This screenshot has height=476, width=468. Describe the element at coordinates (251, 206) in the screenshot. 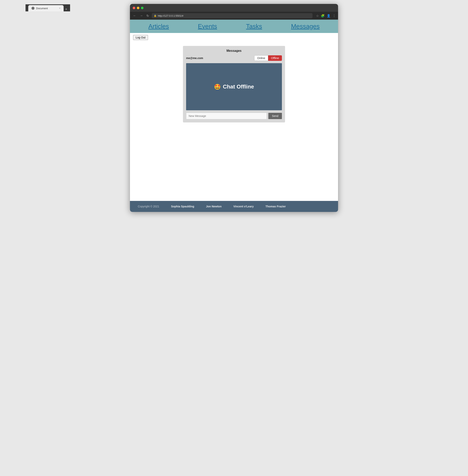

I see `footer-names: Sophia Spaulding Jon Newton Vincent o'Le…` at that location.